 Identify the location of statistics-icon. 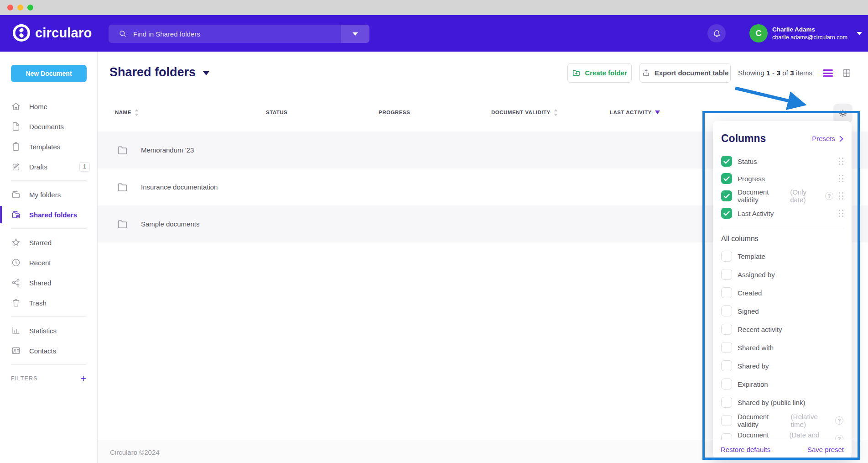
(16, 331).